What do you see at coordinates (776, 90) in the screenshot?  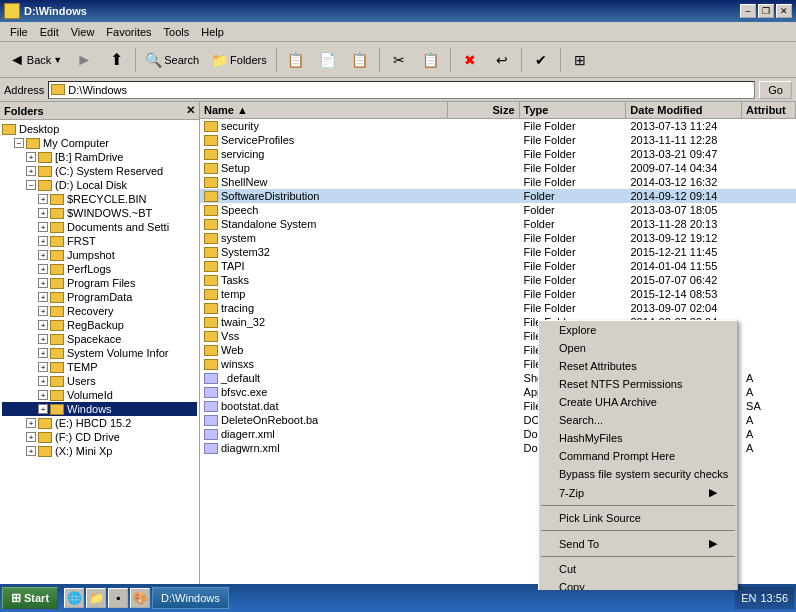 I see `go-button: Go` at bounding box center [776, 90].